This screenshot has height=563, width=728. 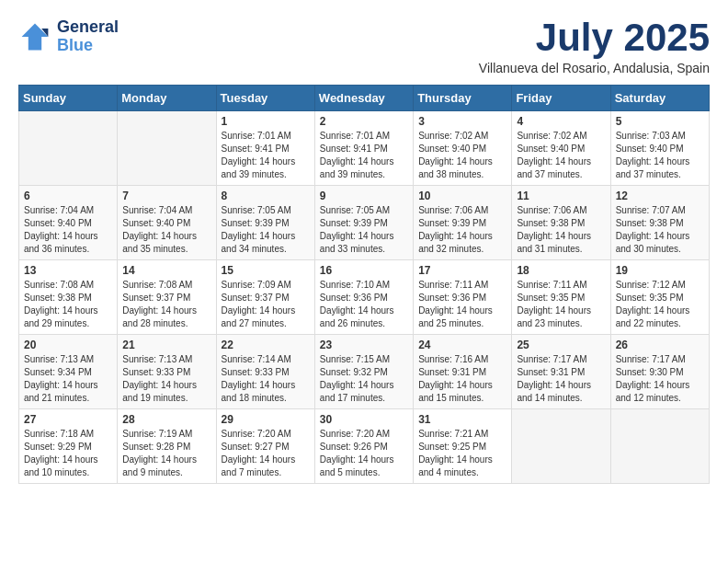 I want to click on day-number: 27, so click(x=68, y=419).